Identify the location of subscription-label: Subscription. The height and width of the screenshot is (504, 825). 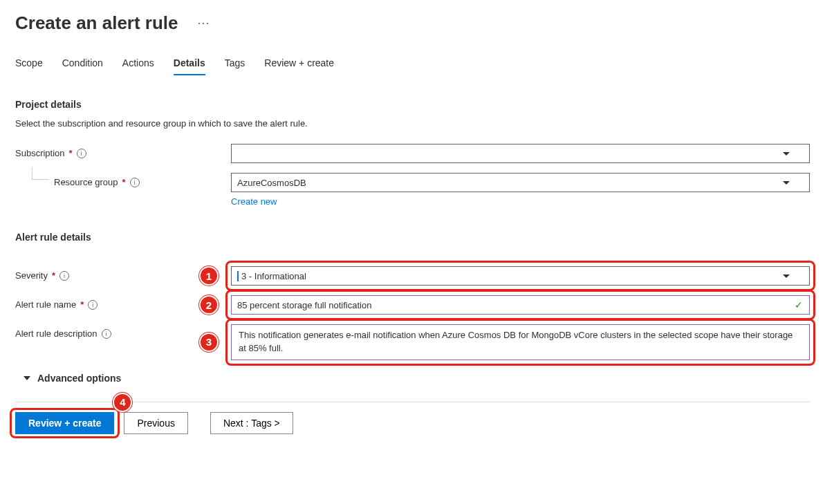
(40, 153).